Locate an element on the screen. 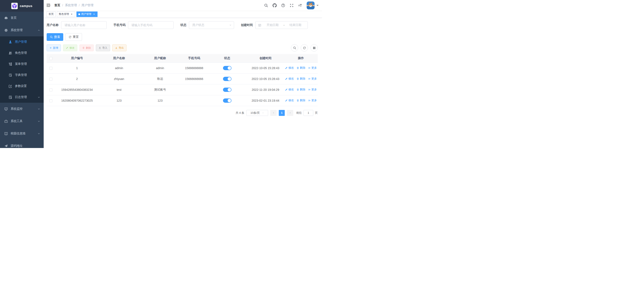  show-search-toggle-button is located at coordinates (294, 48).